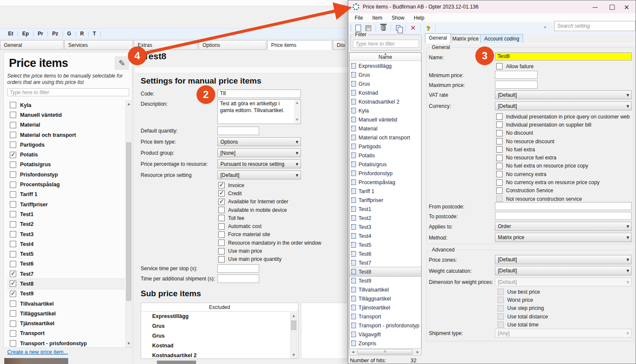 The image size is (636, 364). What do you see at coordinates (385, 352) in the screenshot?
I see `horizontal-scrollbar: ◀ ▶` at bounding box center [385, 352].